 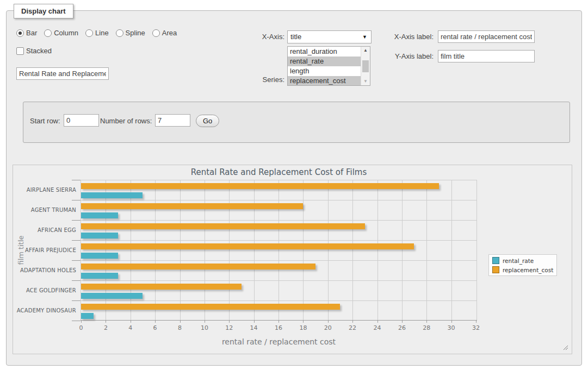 I want to click on category-label: ACE GOLDFINGER, so click(x=45, y=290).